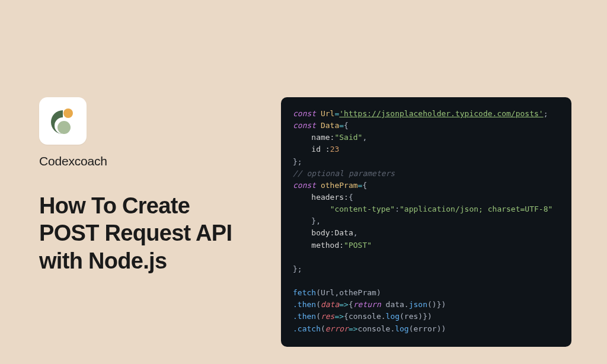  I want to click on code-line-4: id :23, so click(426, 149).